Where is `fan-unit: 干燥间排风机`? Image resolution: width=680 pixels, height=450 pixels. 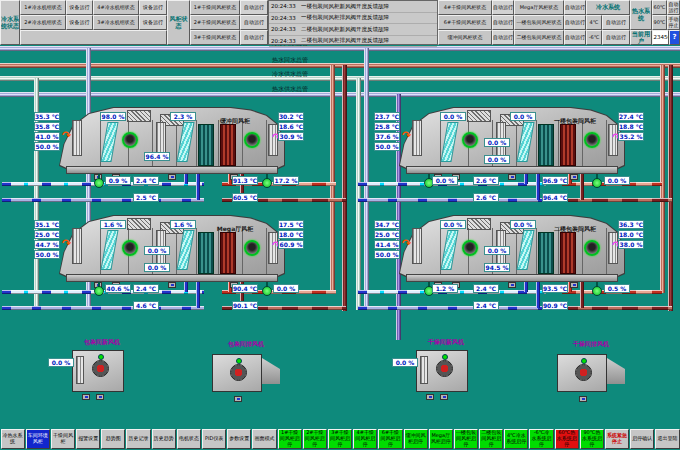
fan-unit: 干燥间排风机 is located at coordinates (591, 375).